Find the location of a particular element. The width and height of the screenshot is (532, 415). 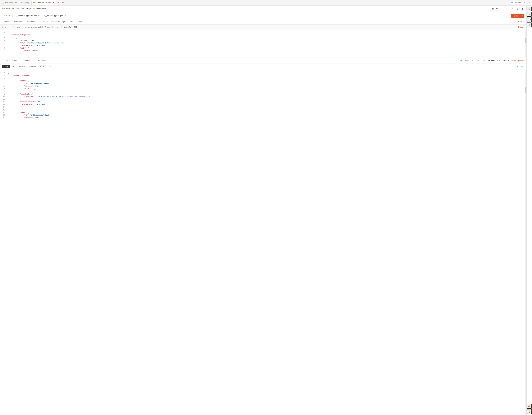

save-label: Save is located at coordinates (497, 9).